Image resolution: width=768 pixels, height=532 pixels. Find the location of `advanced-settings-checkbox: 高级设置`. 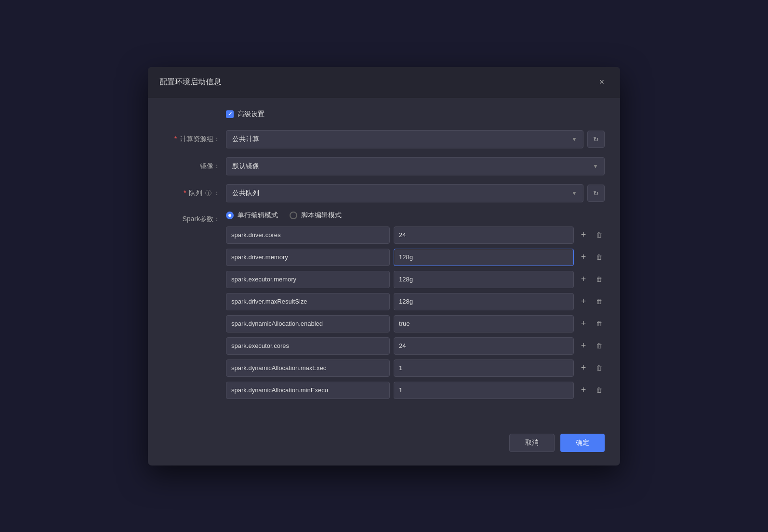

advanced-settings-checkbox: 高级设置 is located at coordinates (245, 114).